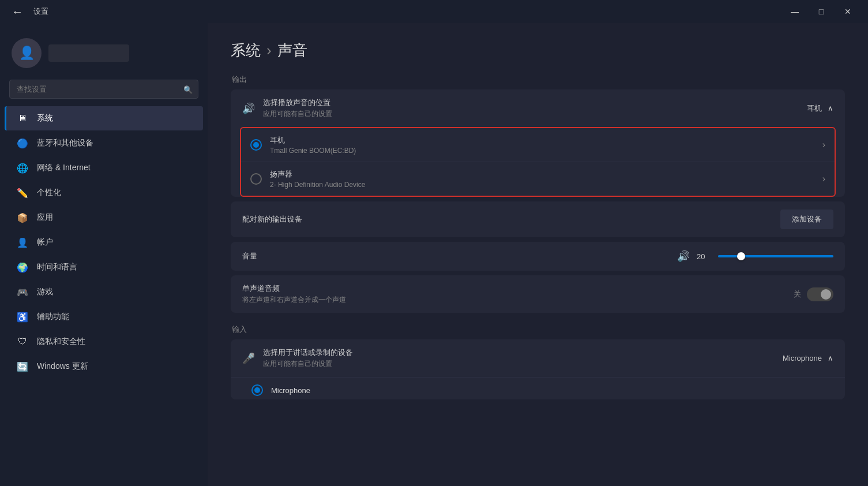 Image resolution: width=868 pixels, height=486 pixels. Describe the element at coordinates (65, 143) in the screenshot. I see `sidebar-item-label: 蓝牙和其他设备` at that location.